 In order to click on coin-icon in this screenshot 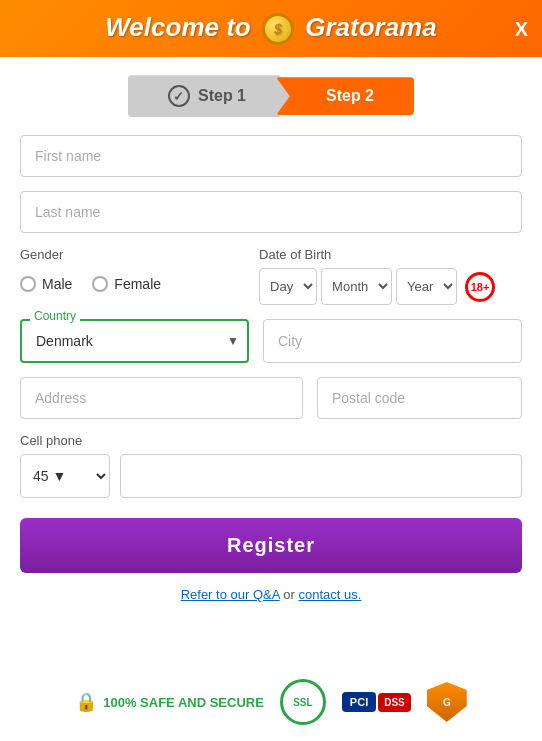, I will do `click(278, 29)`.